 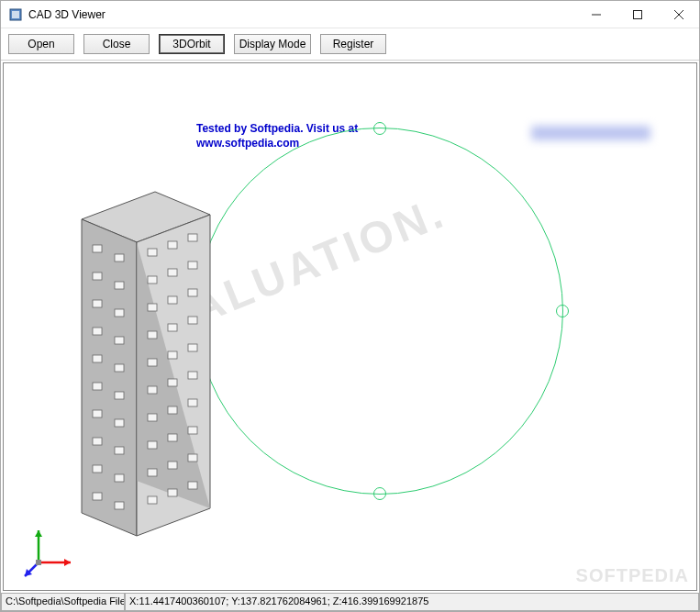 What do you see at coordinates (62, 602) in the screenshot?
I see `status-filepath: C:\Softpedia\Softpedia Files\Softpedi` at bounding box center [62, 602].